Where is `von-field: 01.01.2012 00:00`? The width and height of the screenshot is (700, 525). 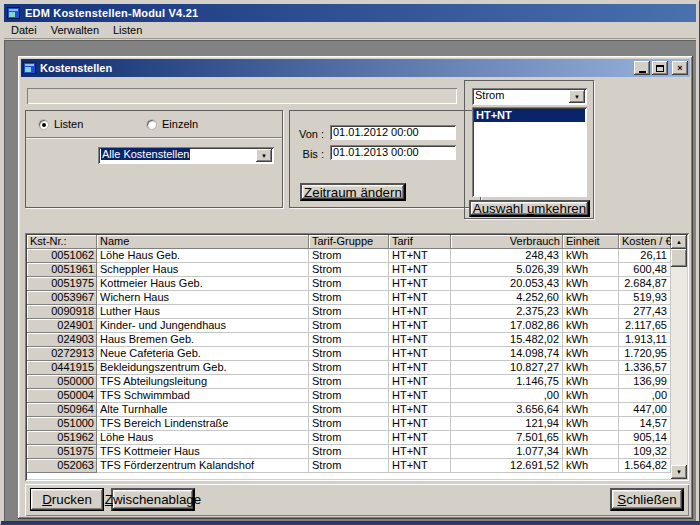
von-field: 01.01.2012 00:00 is located at coordinates (393, 132).